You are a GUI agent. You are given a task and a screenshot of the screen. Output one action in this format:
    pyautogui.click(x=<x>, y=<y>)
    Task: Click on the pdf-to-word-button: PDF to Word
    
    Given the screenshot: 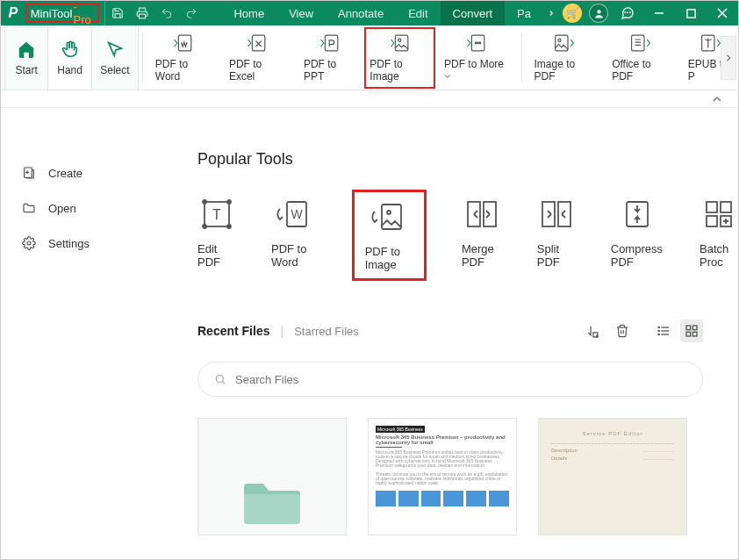 What is the action you would take?
    pyautogui.click(x=183, y=58)
    